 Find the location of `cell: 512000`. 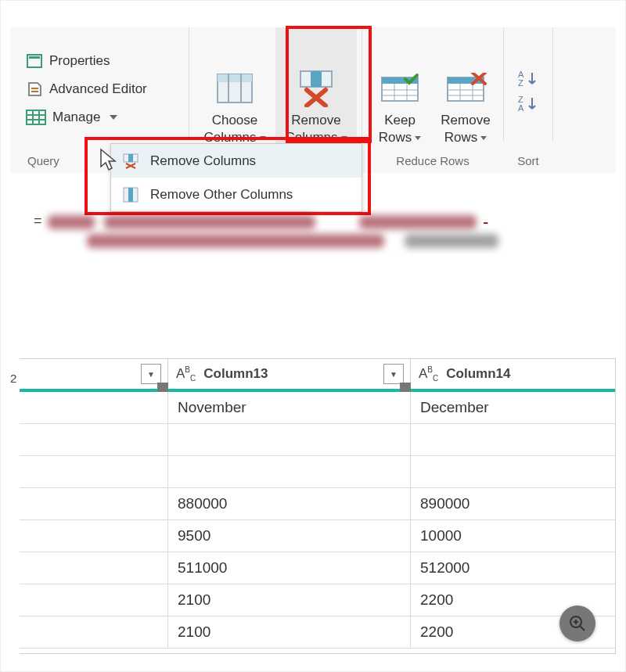

cell: 512000 is located at coordinates (513, 568).